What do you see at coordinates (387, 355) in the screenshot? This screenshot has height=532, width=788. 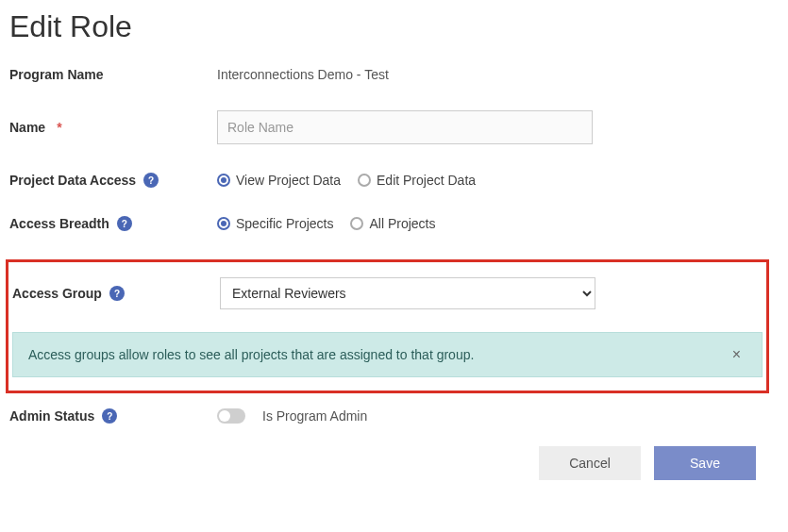 I see `access-group-info-banner: Access groups allow roles to see all pro…` at bounding box center [387, 355].